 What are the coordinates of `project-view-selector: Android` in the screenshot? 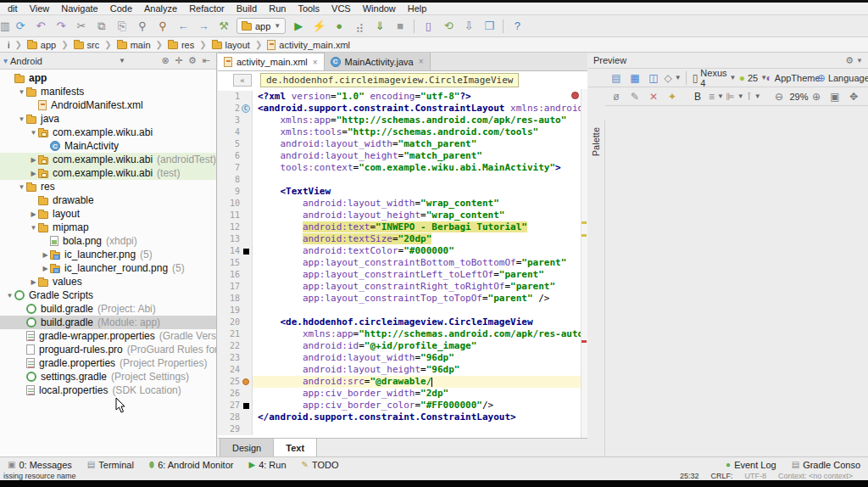 It's located at (26, 61).